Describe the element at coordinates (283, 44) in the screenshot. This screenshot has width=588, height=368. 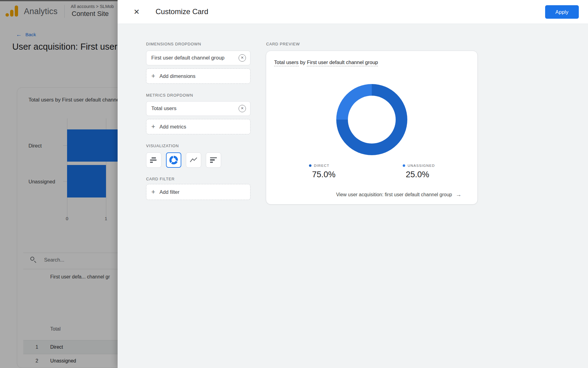
I see `card-preview-section-label: CARD PREVIEW` at that location.